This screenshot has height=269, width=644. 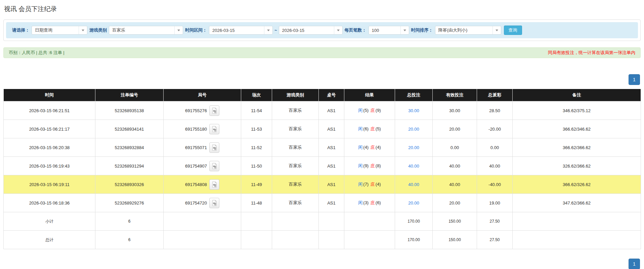 I want to click on pagination-top: 1, so click(x=322, y=80).